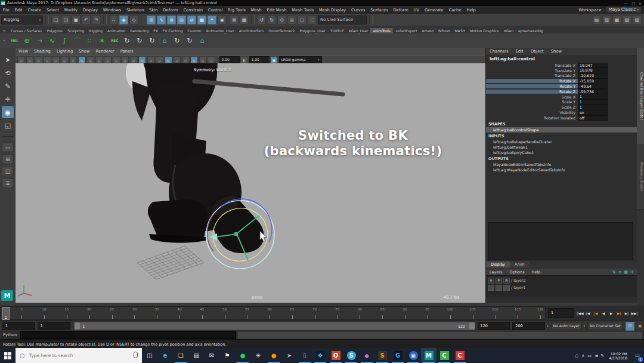  I want to click on shelf-tab-animation: Animation, so click(117, 31).